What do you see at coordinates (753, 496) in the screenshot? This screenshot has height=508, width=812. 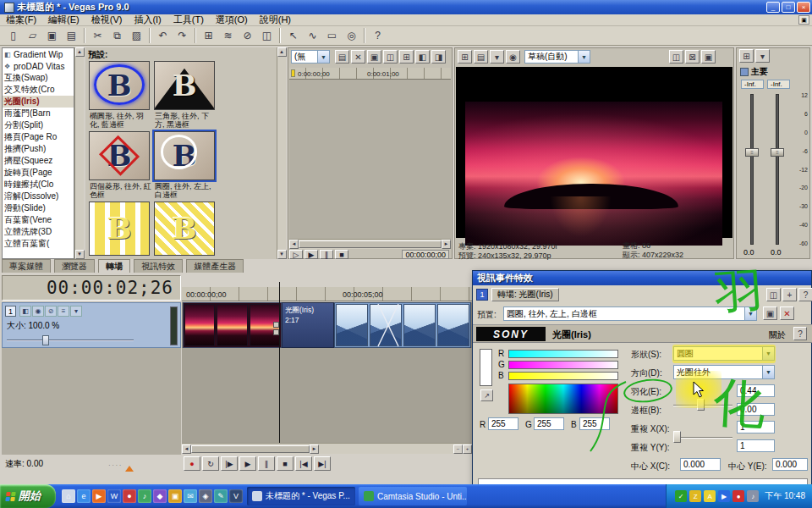 I see `tray-icon: ♪` at bounding box center [753, 496].